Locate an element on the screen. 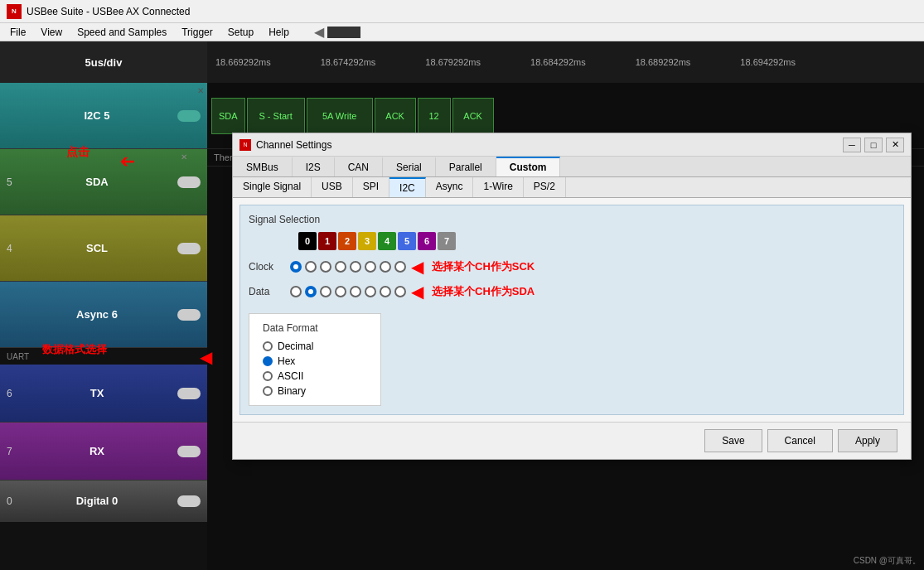 This screenshot has width=924, height=570. nav-back: ◀ is located at coordinates (319, 31).